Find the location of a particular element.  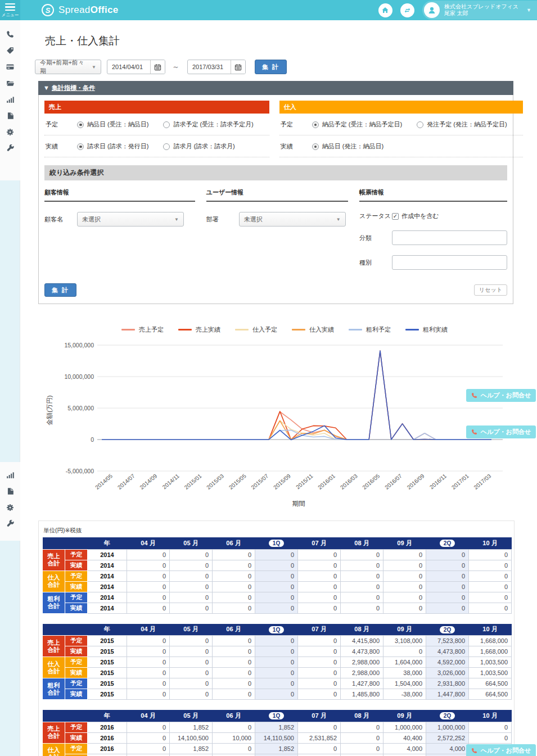

x-tick-label: 2016/11 is located at coordinates (439, 481).